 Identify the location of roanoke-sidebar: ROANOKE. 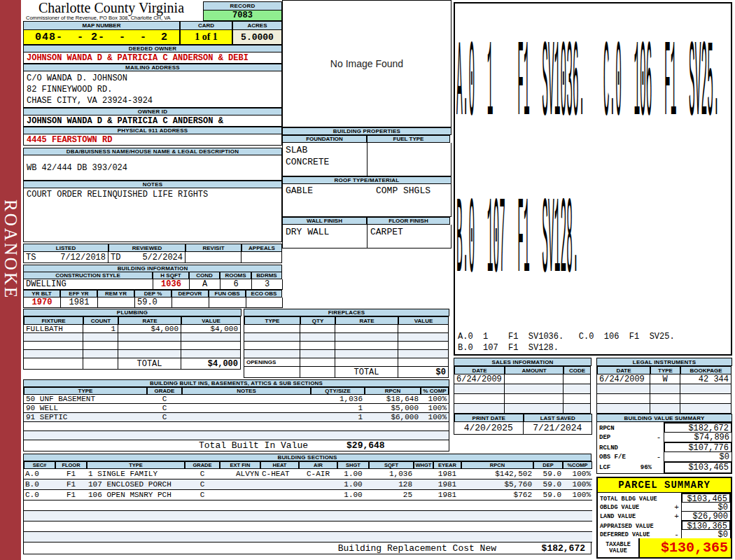
(10, 280).